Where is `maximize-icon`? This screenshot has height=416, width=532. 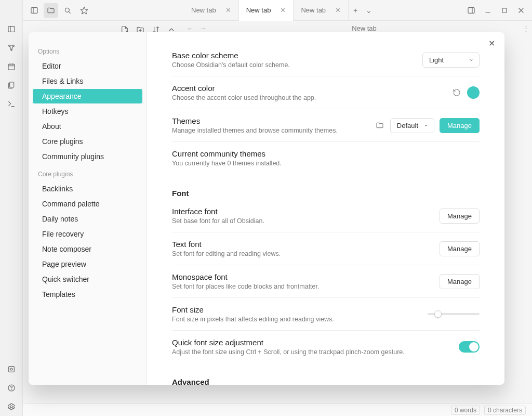 maximize-icon is located at coordinates (504, 10).